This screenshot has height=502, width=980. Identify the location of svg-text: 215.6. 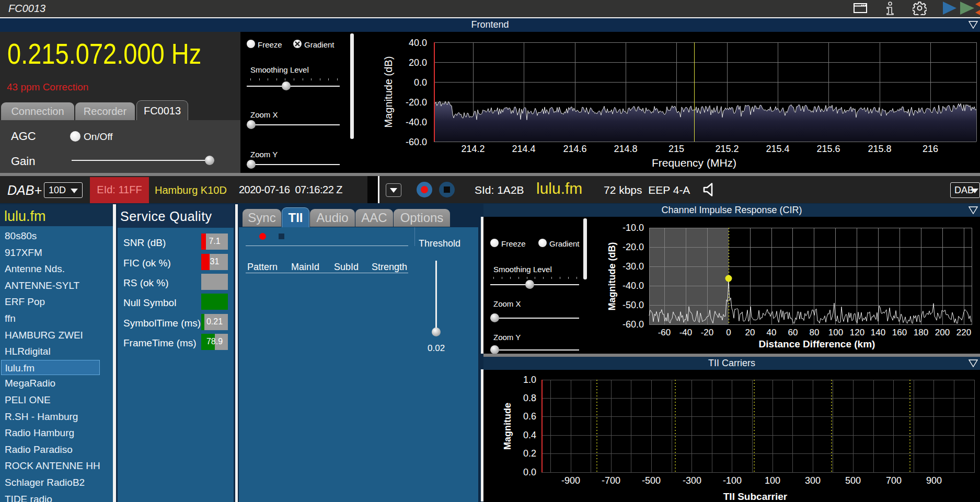
(828, 149).